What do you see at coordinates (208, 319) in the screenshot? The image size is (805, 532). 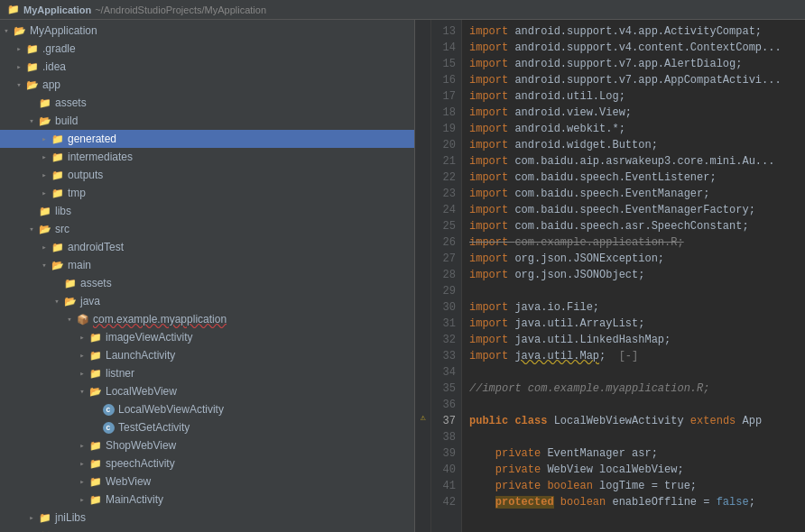 I see `tree-item-com_package: ▾📦com.example.myapplication` at bounding box center [208, 319].